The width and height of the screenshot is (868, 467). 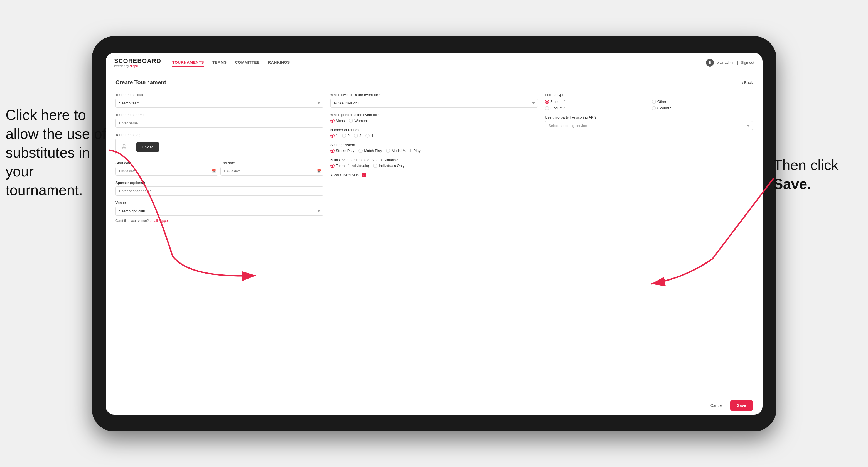 I want to click on event-individuals-label: Individuals Only, so click(x=392, y=166).